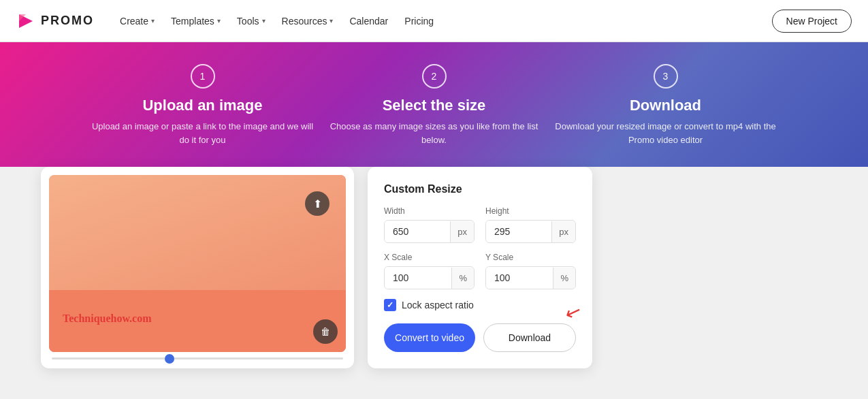 This screenshot has width=868, height=399. I want to click on xscale-input, so click(418, 278).